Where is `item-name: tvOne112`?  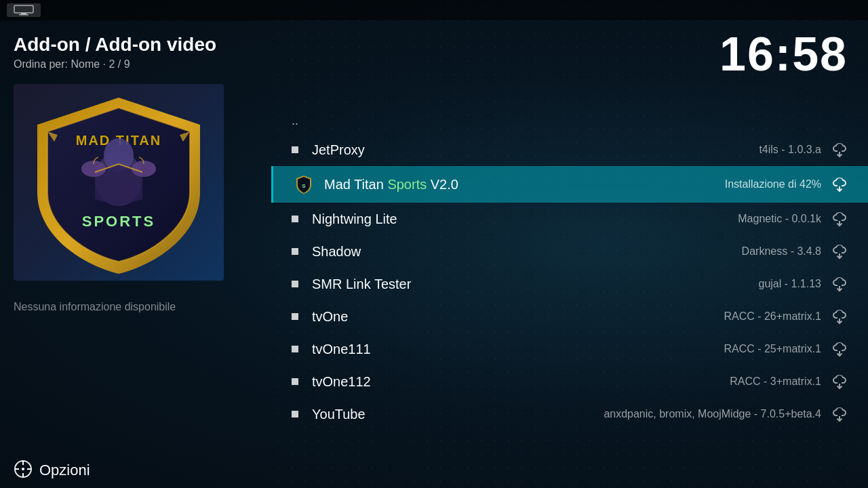
item-name: tvOne112 is located at coordinates (521, 382).